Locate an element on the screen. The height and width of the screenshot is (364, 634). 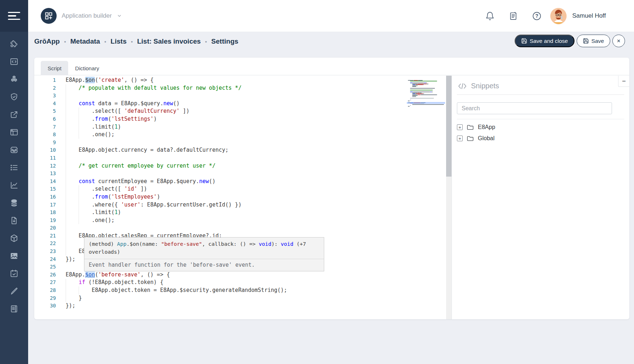
close-button: × is located at coordinates (619, 41).